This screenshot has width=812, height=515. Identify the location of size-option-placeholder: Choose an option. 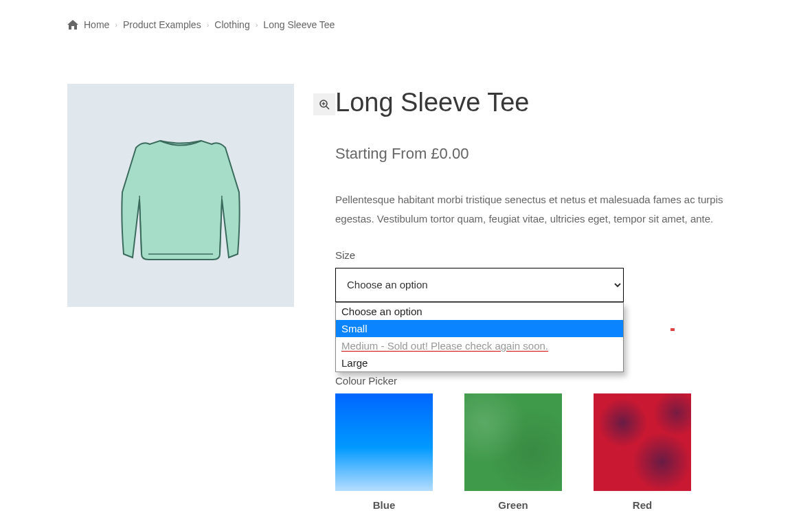
(480, 312).